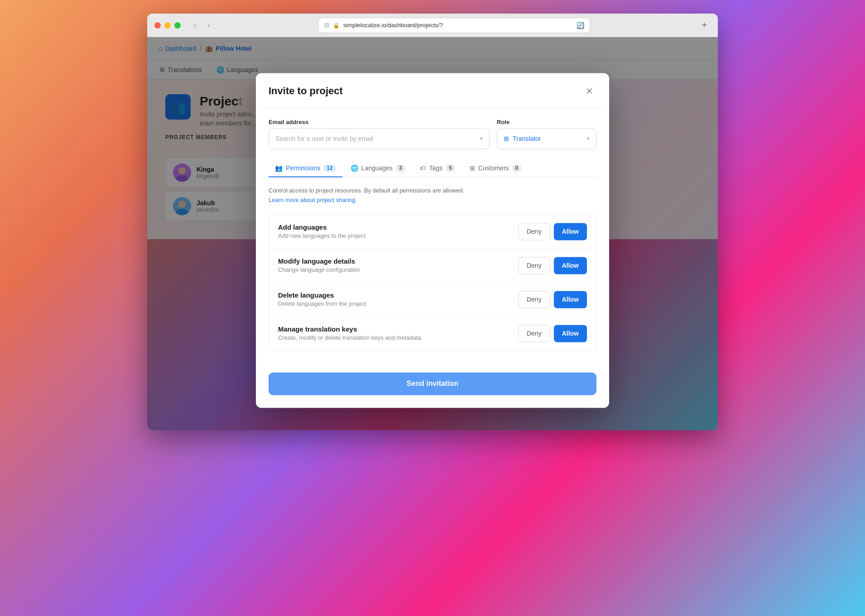  I want to click on permission-desc: Change language configuration, so click(398, 270).